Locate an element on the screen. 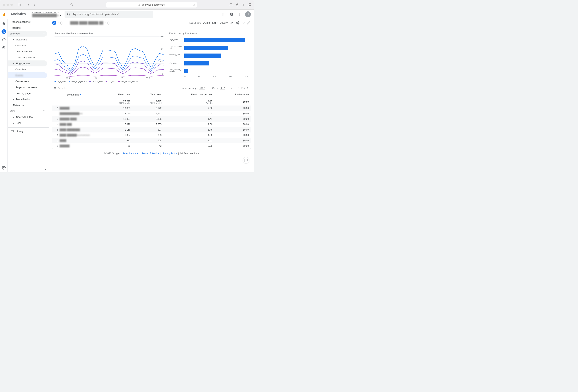  sidebar-traffic-acquisition: Traffic acquisition is located at coordinates (28, 57).